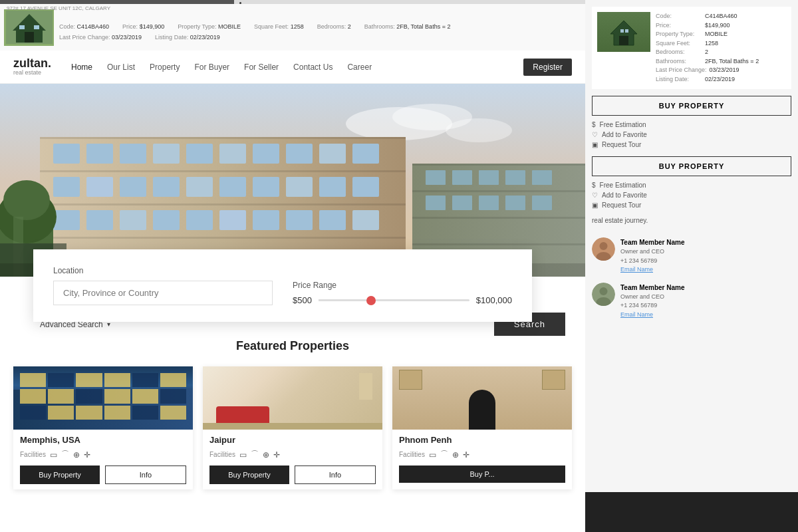  Describe the element at coordinates (624, 32) in the screenshot. I see `house-icon` at that location.